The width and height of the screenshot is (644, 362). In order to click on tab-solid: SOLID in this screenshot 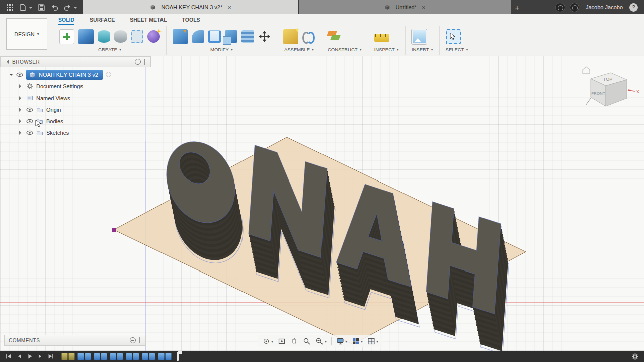, I will do `click(66, 21)`.